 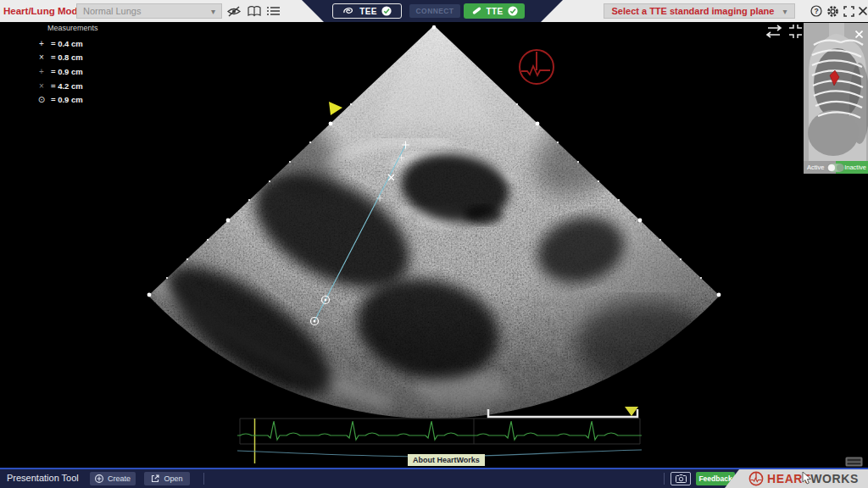 What do you see at coordinates (693, 11) in the screenshot?
I see `imaging-plane-value: Select a TTE standard imaging plane` at bounding box center [693, 11].